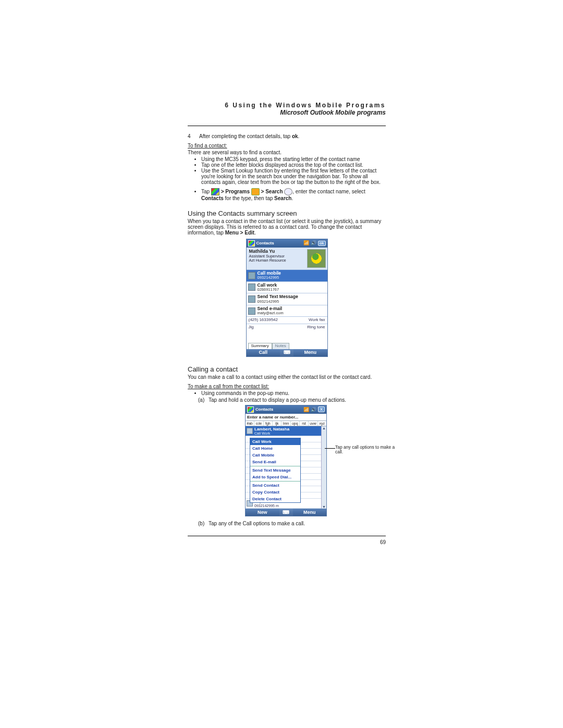 Image resolution: width=563 pixels, height=728 pixels. I want to click on alpha-tab: xyz, so click(322, 423).